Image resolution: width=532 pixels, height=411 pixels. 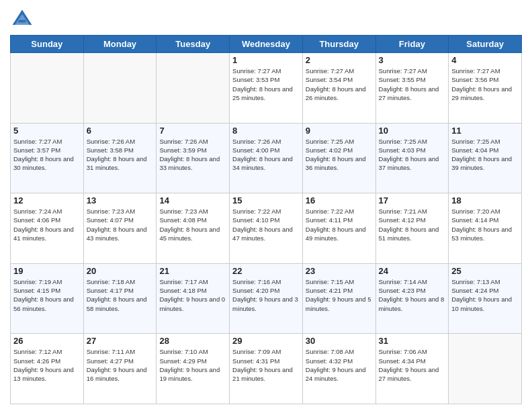 What do you see at coordinates (266, 271) in the screenshot?
I see `day-number: 22` at bounding box center [266, 271].